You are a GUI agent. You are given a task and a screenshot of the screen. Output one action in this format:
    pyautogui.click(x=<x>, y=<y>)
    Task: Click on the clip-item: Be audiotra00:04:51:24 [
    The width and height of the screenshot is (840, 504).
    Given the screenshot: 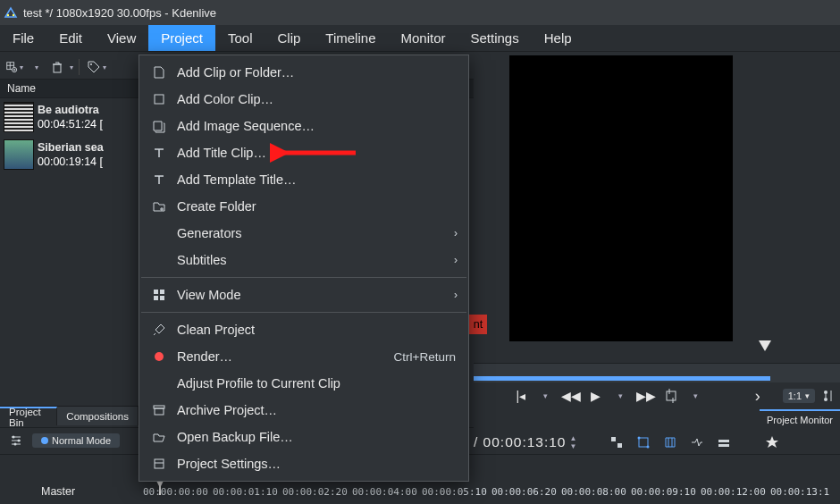 What is the action you would take?
    pyautogui.click(x=70, y=117)
    